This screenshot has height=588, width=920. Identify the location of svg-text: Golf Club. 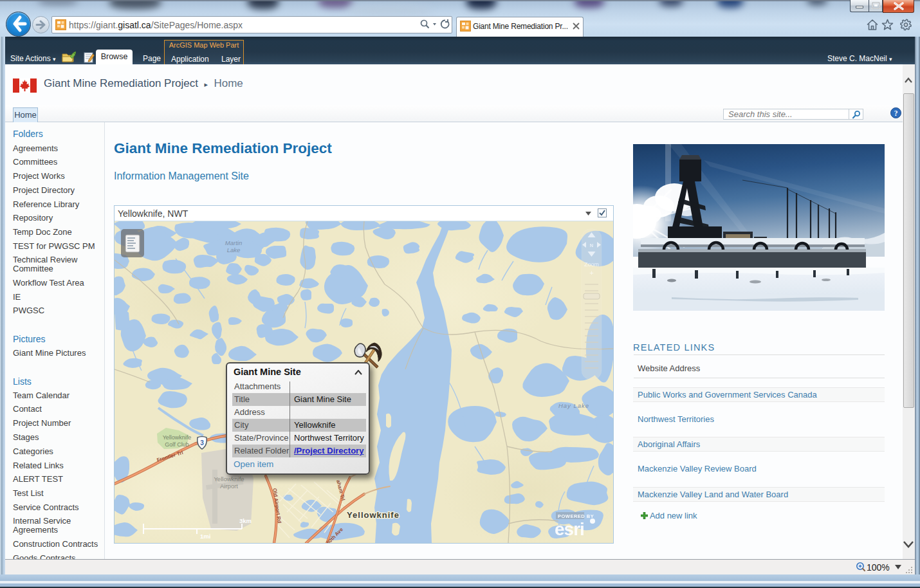
(177, 445).